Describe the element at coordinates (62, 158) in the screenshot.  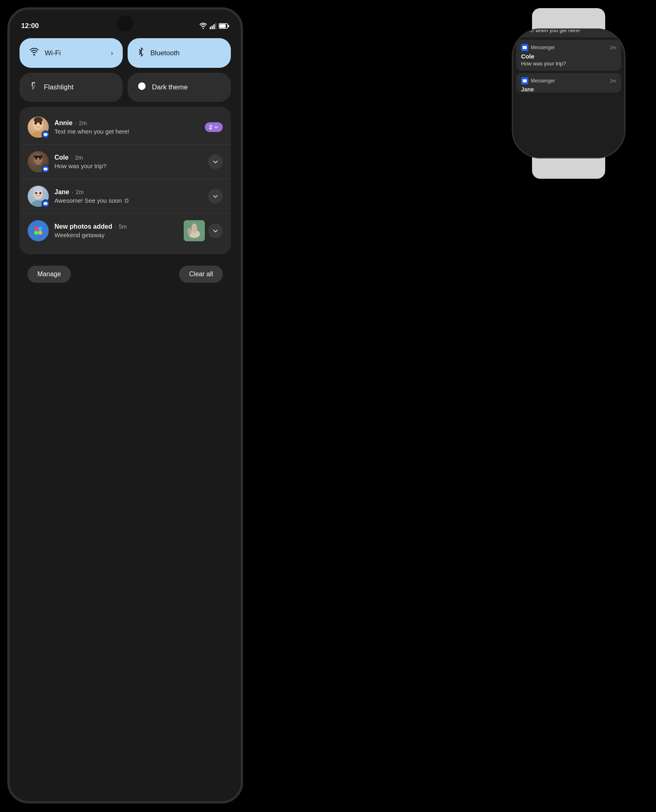
I see `cole-name: Cole` at that location.